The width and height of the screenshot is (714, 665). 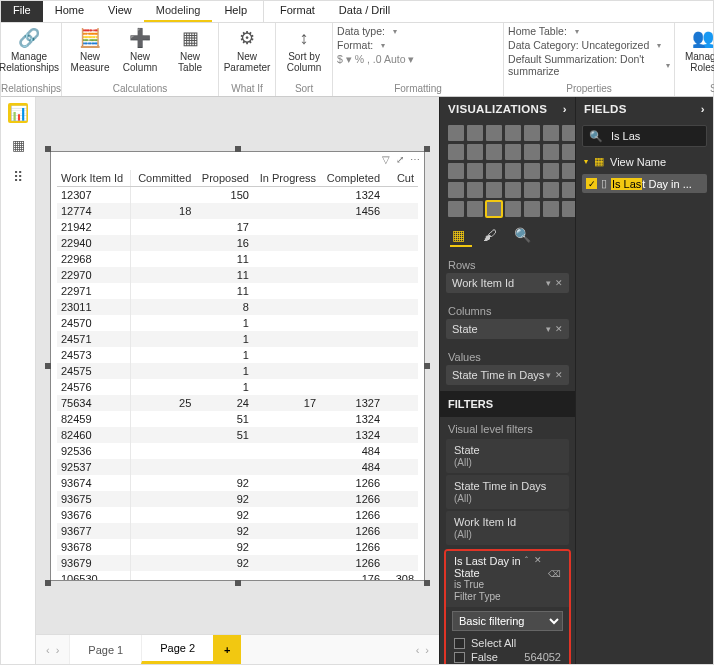 What do you see at coordinates (565, 109) in the screenshot?
I see `viz-collapse-icon: ›` at bounding box center [565, 109].